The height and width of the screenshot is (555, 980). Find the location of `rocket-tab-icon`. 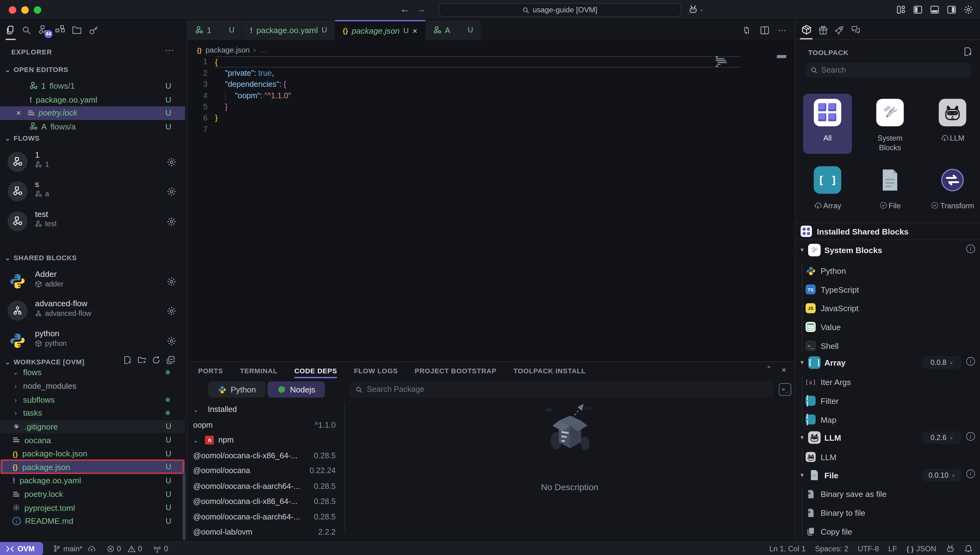

rocket-tab-icon is located at coordinates (839, 30).